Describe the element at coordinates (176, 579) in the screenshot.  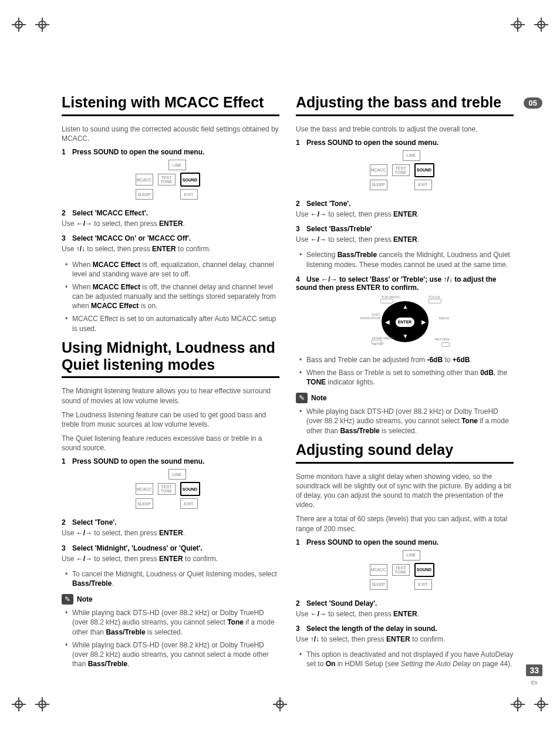
I see `bullet: To cancel the Midnight, Loudness or Quie…` at that location.